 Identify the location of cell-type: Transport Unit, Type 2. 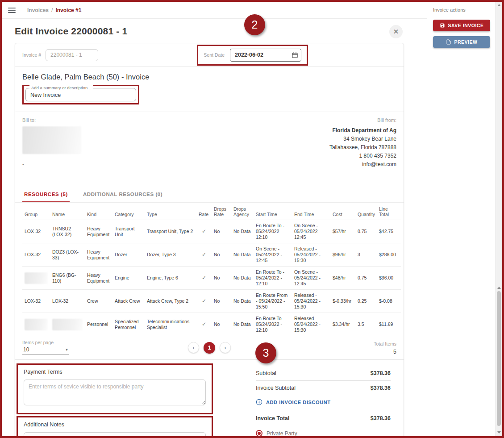
(171, 232).